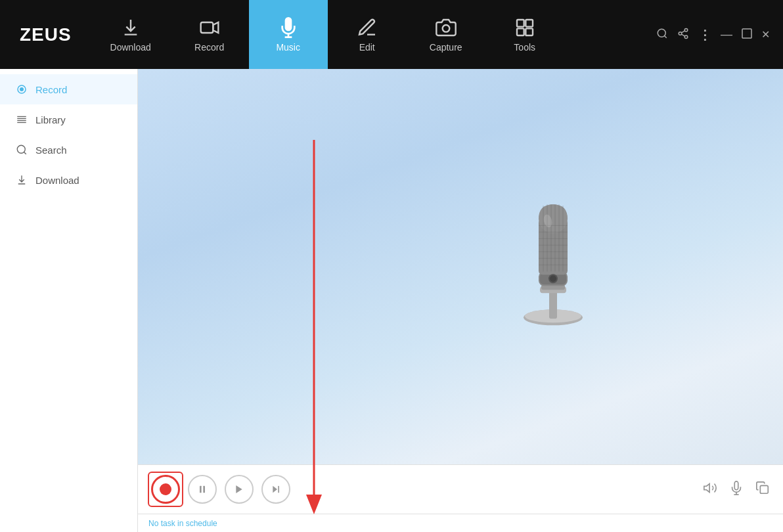 This screenshot has width=783, height=532. I want to click on next-button, so click(276, 489).